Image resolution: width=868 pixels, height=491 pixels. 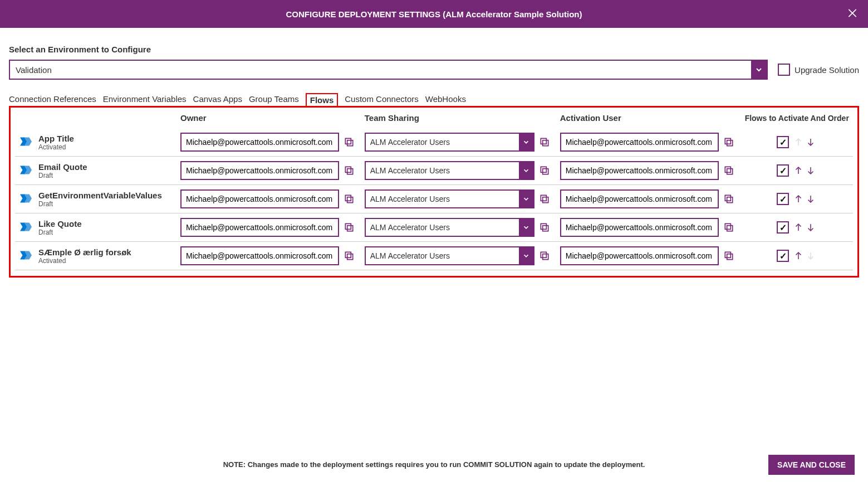 What do you see at coordinates (381, 70) in the screenshot?
I see `environment-select-value: Validation` at bounding box center [381, 70].